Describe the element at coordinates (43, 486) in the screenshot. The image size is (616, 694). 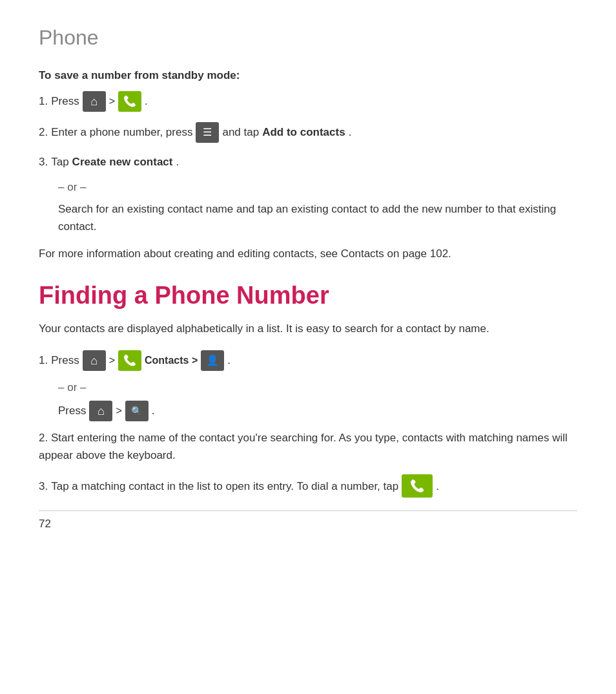
I see `s2-step3-number: 3.` at that location.